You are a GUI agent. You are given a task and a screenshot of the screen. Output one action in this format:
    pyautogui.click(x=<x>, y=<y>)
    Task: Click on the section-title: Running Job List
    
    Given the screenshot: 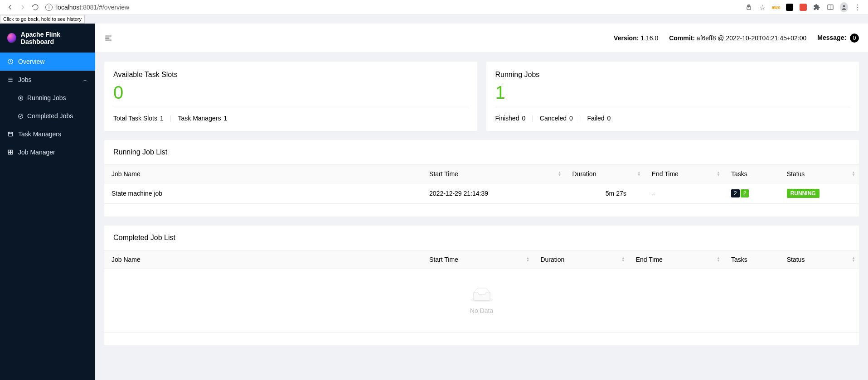 What is the action you would take?
    pyautogui.click(x=481, y=152)
    